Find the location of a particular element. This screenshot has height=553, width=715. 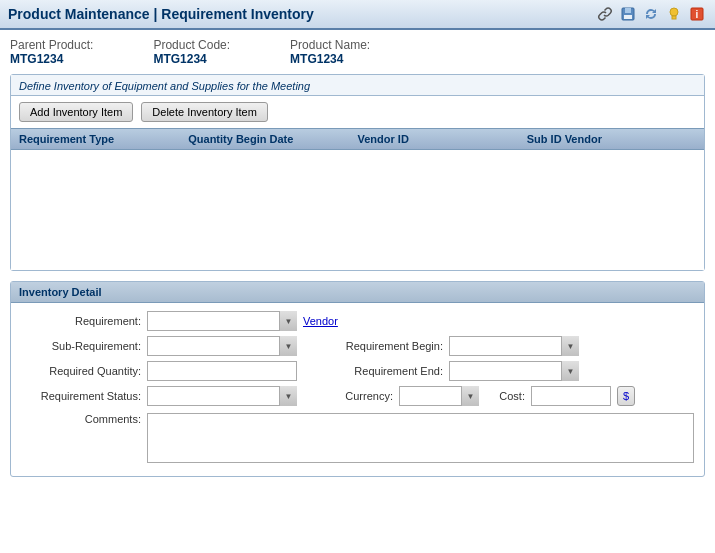

product-code-label: Product Code: is located at coordinates (192, 45).